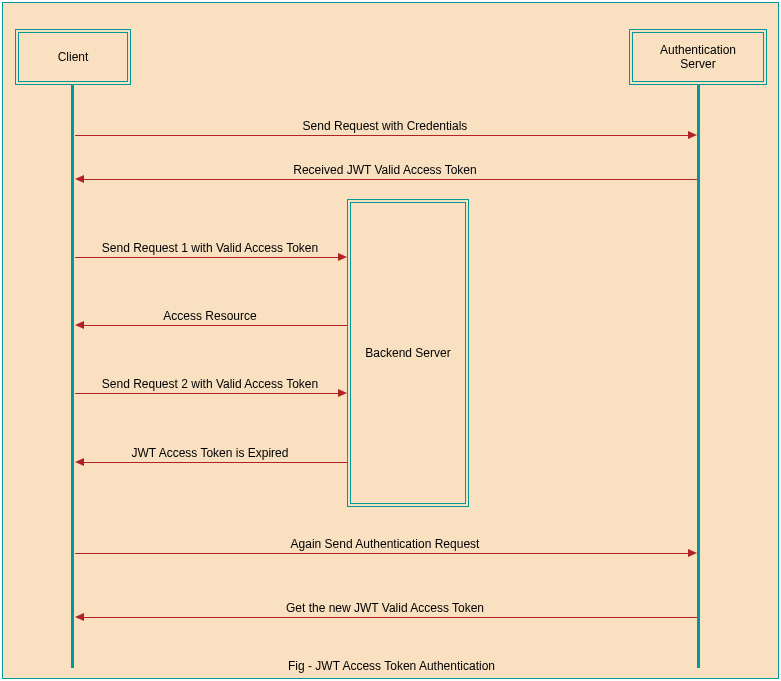 This screenshot has height=681, width=781. What do you see at coordinates (382, 136) in the screenshot?
I see `msg-1-arrow` at bounding box center [382, 136].